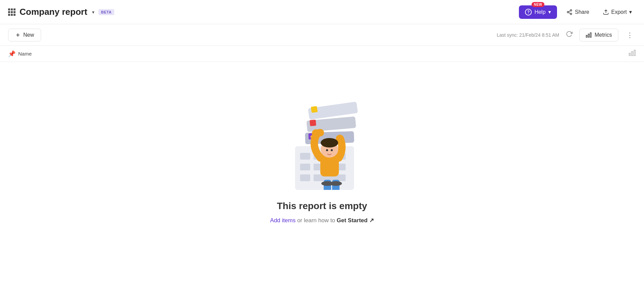 Image resolution: width=644 pixels, height=299 pixels. I want to click on help-dropdown-chevron: ▾, so click(550, 12).